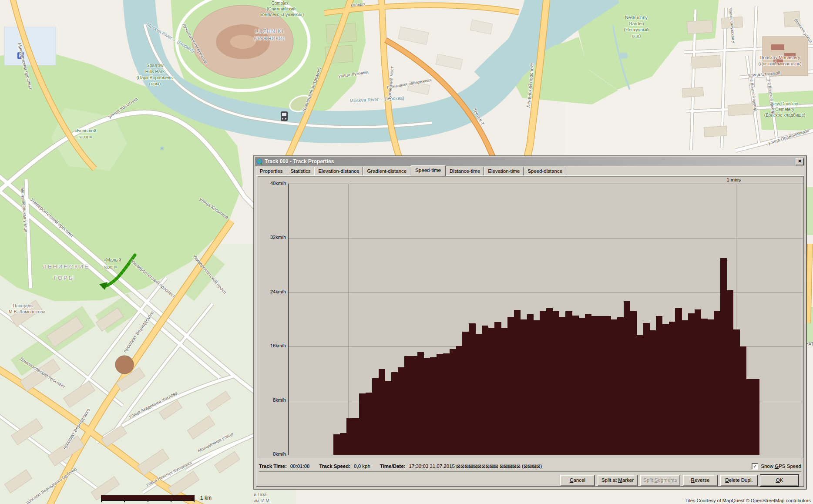  What do you see at coordinates (785, 56) in the screenshot?
I see `donskoy-monastery-buildings` at bounding box center [785, 56].